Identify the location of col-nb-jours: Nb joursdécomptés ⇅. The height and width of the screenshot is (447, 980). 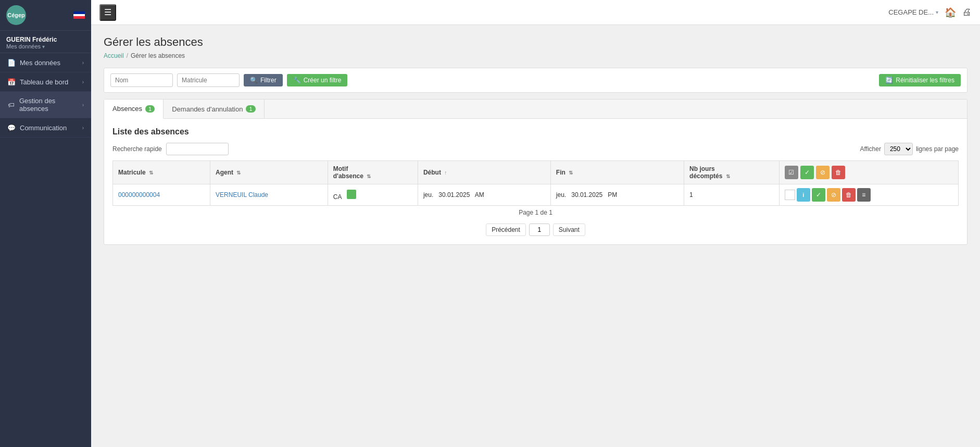
(732, 173).